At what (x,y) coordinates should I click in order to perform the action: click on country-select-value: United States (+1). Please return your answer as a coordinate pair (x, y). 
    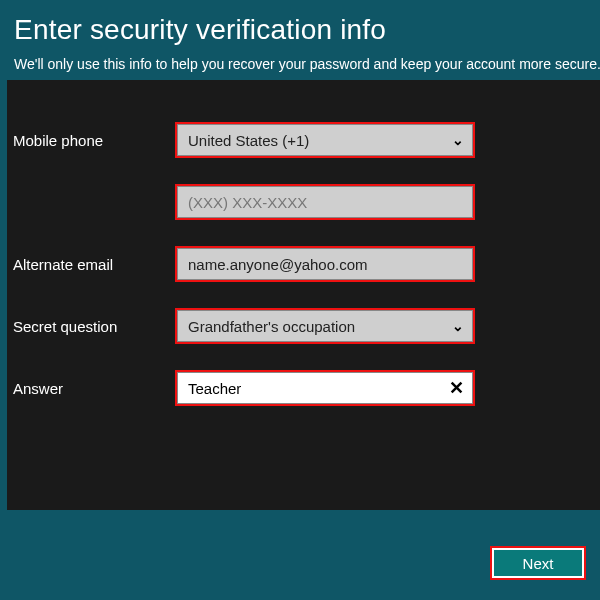
    Looking at the image, I should click on (248, 140).